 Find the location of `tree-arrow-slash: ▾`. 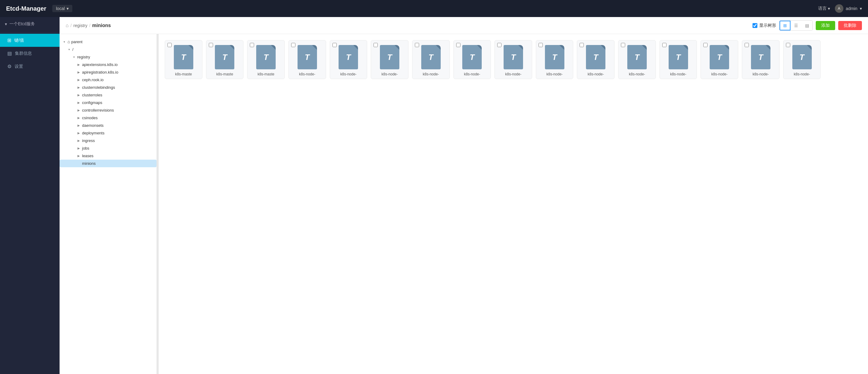

tree-arrow-slash: ▾ is located at coordinates (69, 49).